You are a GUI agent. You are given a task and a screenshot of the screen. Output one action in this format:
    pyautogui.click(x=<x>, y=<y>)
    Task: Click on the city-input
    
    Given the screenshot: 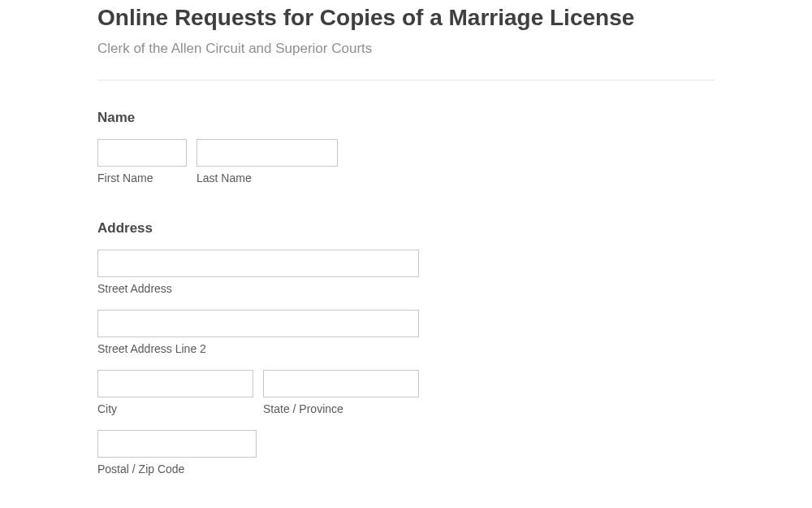 What is the action you would take?
    pyautogui.click(x=175, y=384)
    